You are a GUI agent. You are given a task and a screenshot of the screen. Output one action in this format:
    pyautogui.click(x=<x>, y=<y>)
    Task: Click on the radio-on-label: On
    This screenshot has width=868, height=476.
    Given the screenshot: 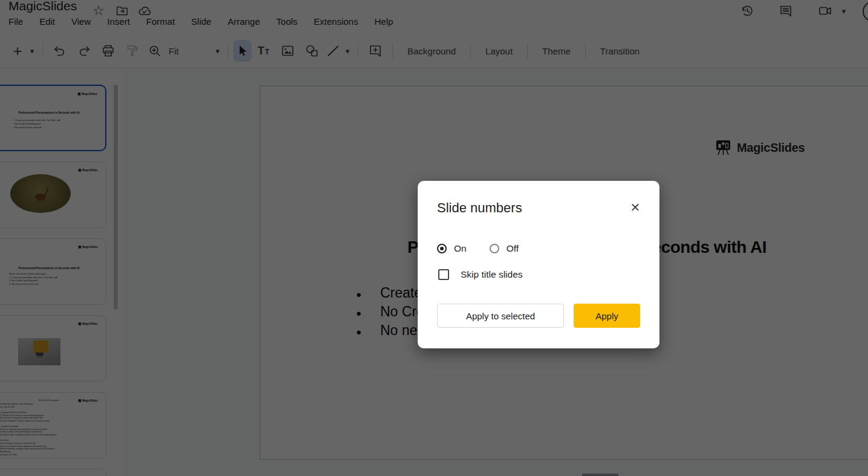 What is the action you would take?
    pyautogui.click(x=461, y=249)
    